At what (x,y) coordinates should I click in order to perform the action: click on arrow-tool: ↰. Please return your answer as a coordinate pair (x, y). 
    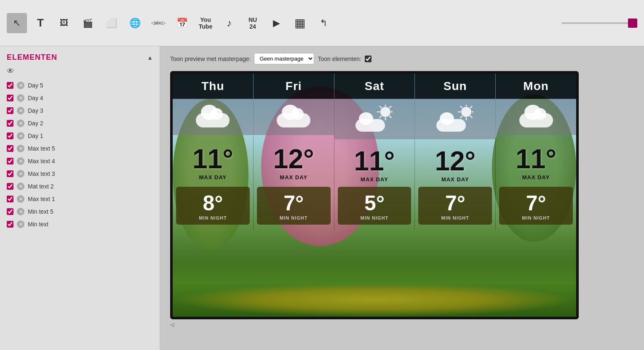
    Looking at the image, I should click on (323, 23).